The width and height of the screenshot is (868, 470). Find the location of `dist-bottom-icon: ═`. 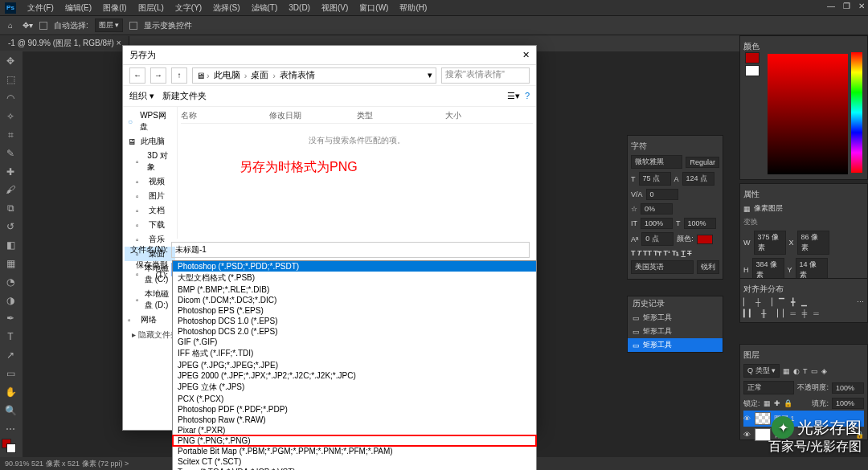

dist-bottom-icon: ═ is located at coordinates (816, 313).